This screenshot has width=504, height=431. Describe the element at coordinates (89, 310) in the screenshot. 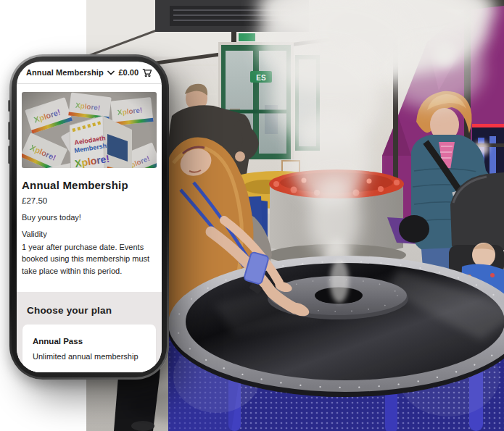

I see `plan-section-heading: Choose your plan` at that location.